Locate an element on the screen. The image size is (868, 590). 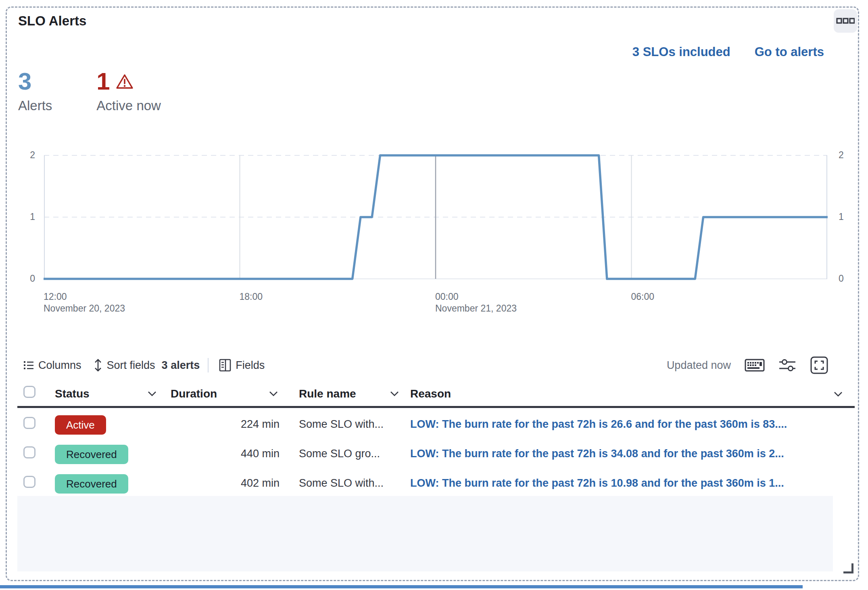
fields-icon is located at coordinates (225, 365).